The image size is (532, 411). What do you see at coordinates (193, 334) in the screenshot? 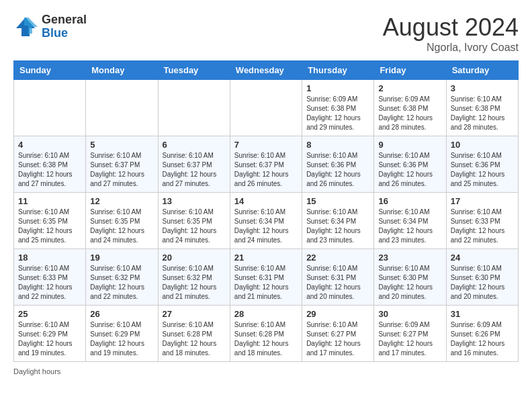
I see `calendar-cell: 27Sunrise: 6:10 AM Sunset: 6:28 PM Dayli…` at bounding box center [193, 334].